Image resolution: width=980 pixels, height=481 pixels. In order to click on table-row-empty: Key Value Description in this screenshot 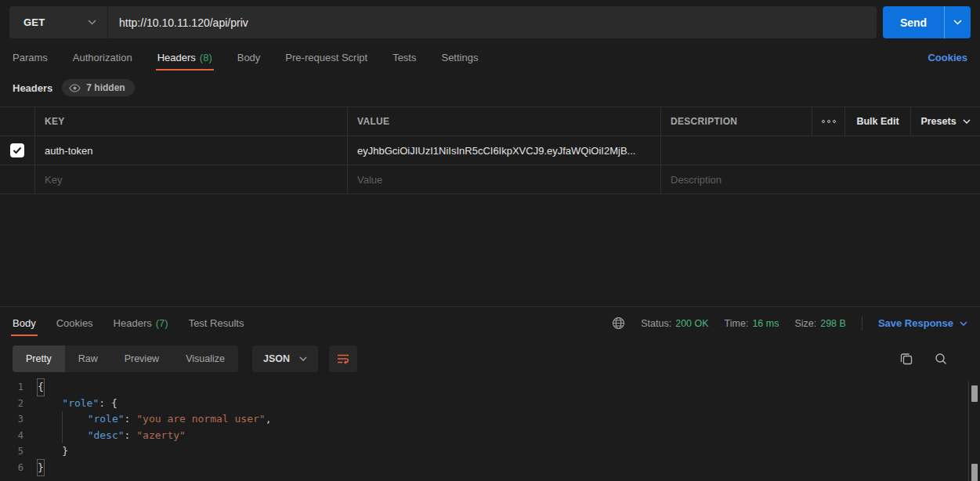, I will do `click(490, 180)`.